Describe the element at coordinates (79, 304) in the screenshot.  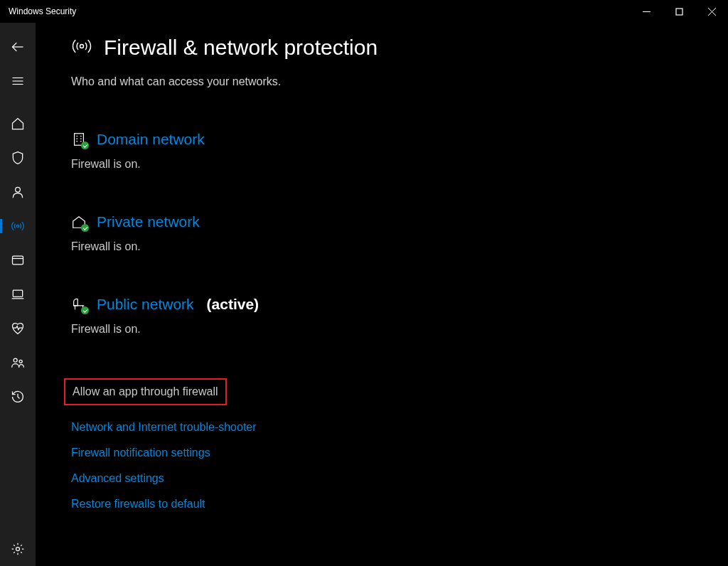
I see `bench-icon` at that location.